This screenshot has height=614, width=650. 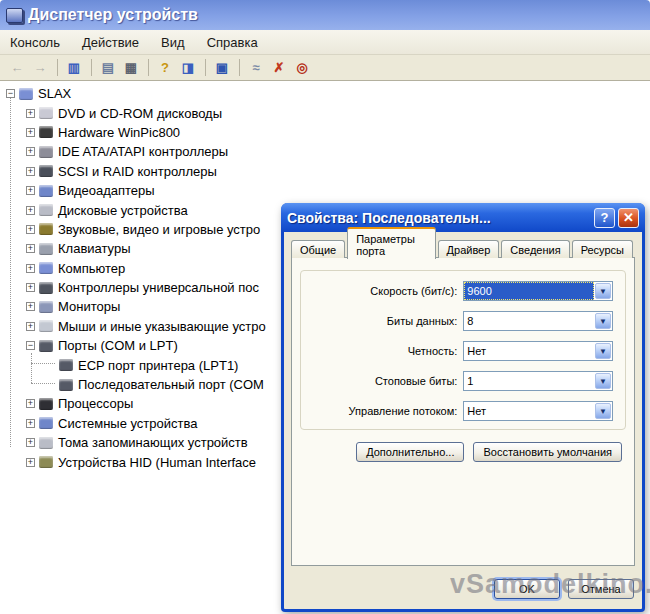 What do you see at coordinates (529, 351) in the screenshot?
I see `parity-value: Нет` at bounding box center [529, 351].